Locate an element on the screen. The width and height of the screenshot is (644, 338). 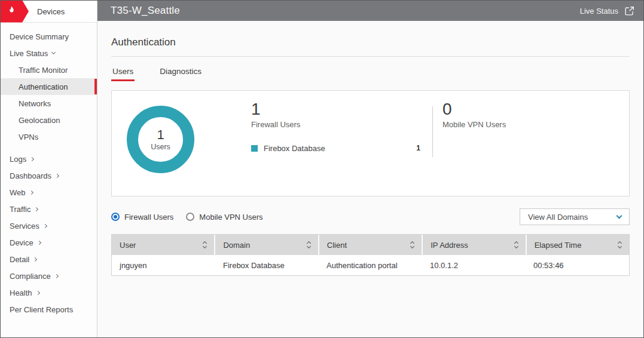
sidebar-item-label: Compliance is located at coordinates (30, 276).